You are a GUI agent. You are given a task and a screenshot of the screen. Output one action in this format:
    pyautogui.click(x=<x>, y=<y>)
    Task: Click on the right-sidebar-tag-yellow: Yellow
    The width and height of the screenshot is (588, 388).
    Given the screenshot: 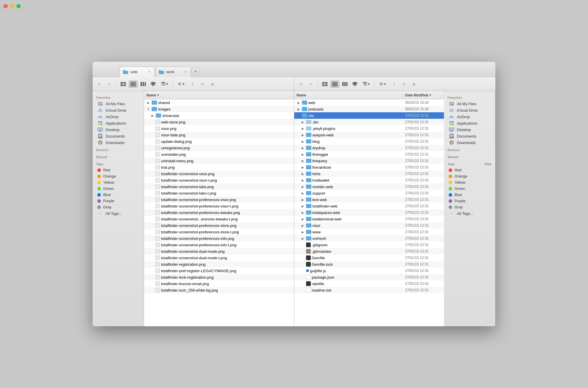 What is the action you would take?
    pyautogui.click(x=470, y=182)
    